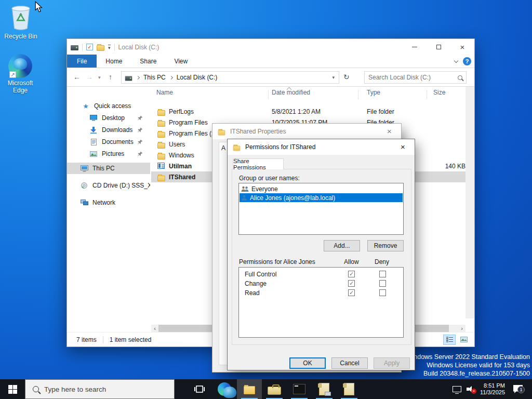 This screenshot has height=399, width=532. I want to click on list-item-everyone: Everyone, so click(321, 189).